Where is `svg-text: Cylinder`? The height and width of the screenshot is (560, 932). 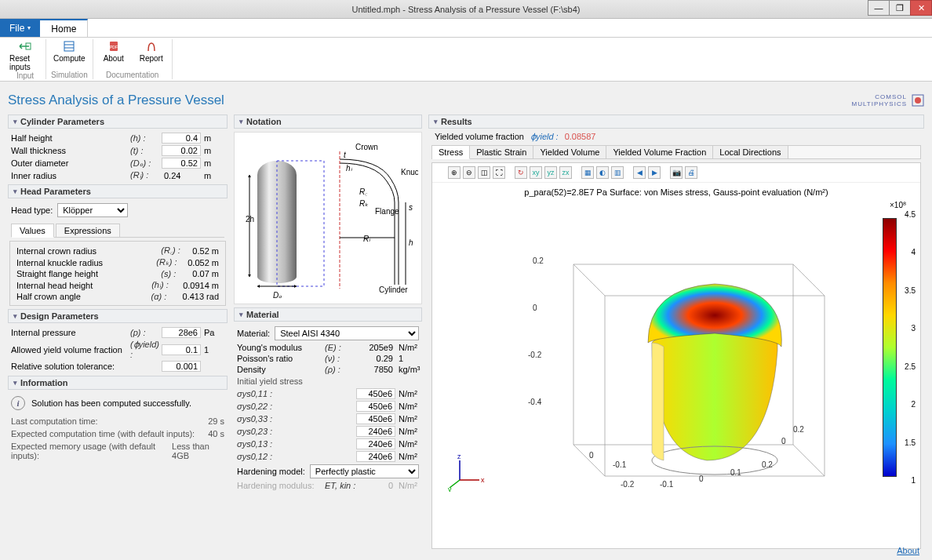 svg-text: Cylinder is located at coordinates (394, 290).